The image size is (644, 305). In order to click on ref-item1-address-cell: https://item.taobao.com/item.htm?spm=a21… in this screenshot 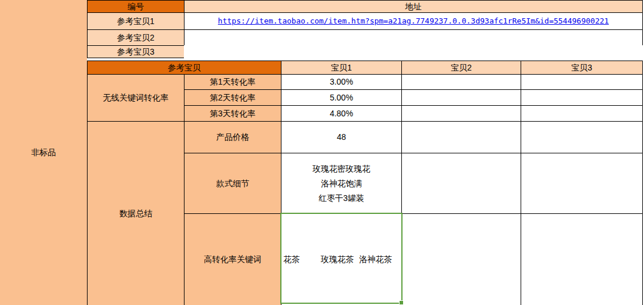, I will do `click(414, 21)`.